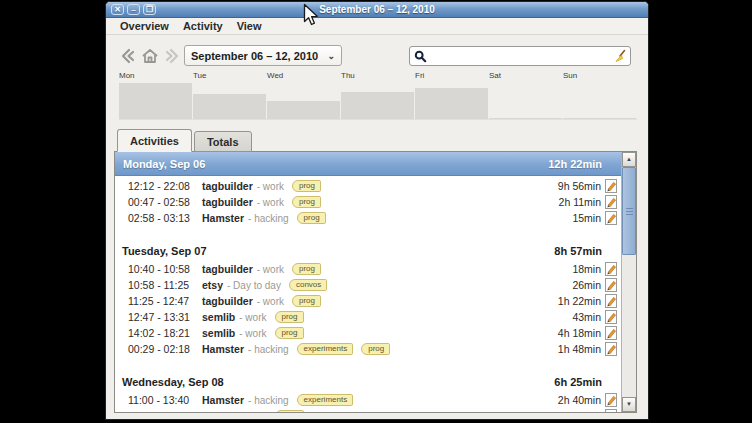 The width and height of the screenshot is (752, 423). Describe the element at coordinates (368, 164) in the screenshot. I see `day-header: Monday, Sep 0612h 22min` at that location.